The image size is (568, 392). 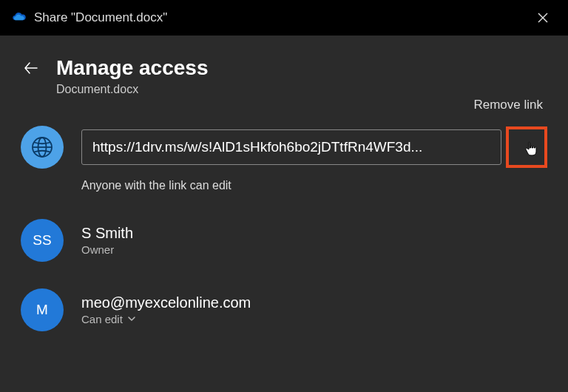 I want to click on link-description: Anyone with the link can edit, so click(x=314, y=186).